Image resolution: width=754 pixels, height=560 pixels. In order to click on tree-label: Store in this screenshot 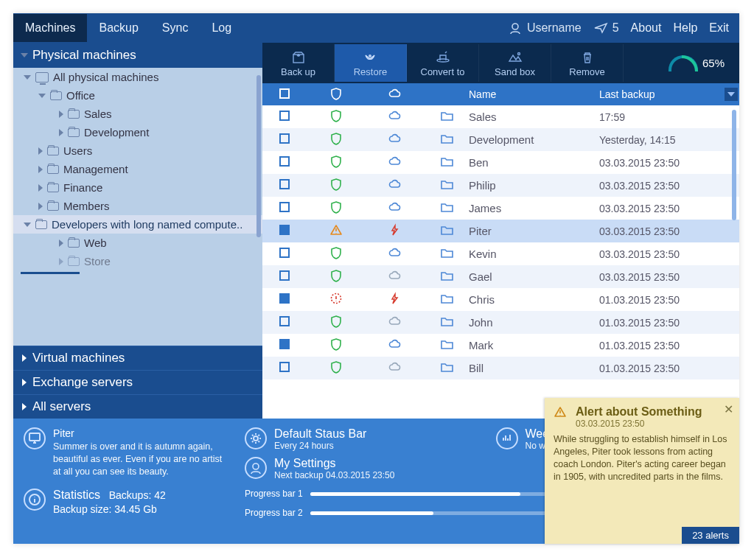, I will do `click(97, 261)`.